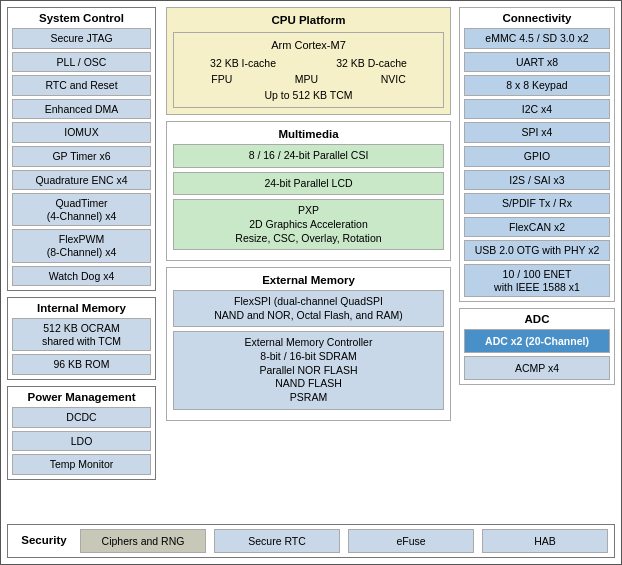 The height and width of the screenshot is (565, 622). What do you see at coordinates (82, 246) in the screenshot?
I see `item-flexpwm: FlexPWM(8-Channel) x4` at bounding box center [82, 246].